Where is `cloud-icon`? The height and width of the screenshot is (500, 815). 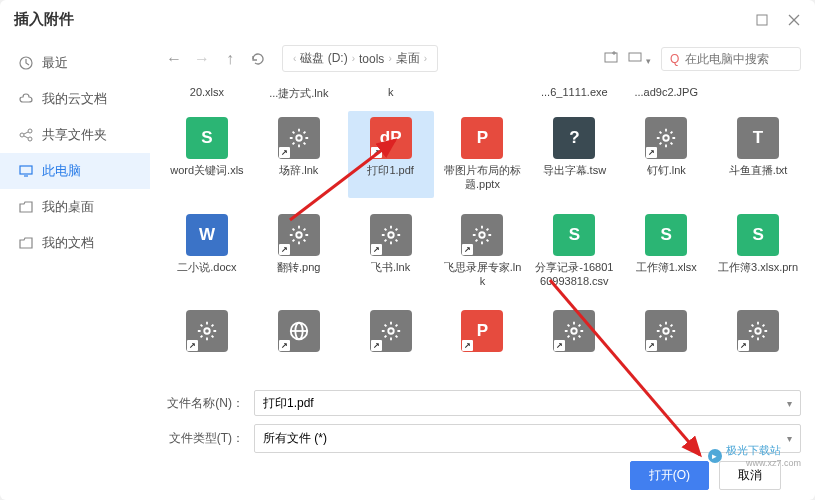 cloud-icon is located at coordinates (26, 99).